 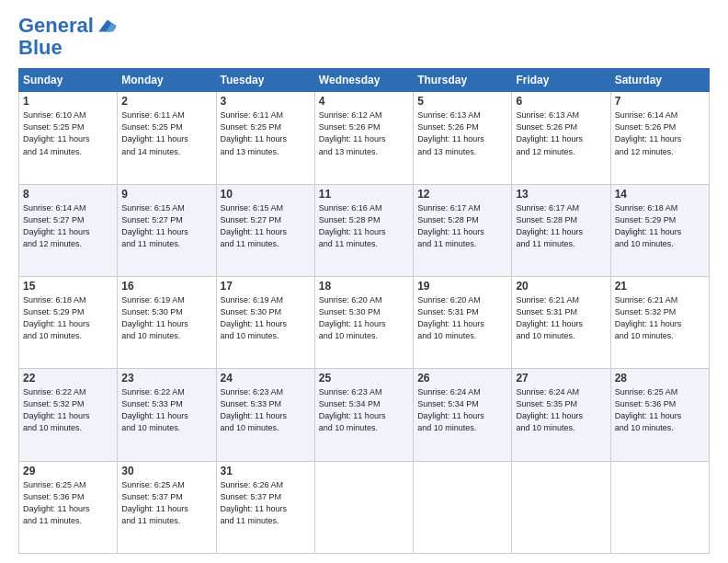 I want to click on calendar-cell: 17Sunrise: 6:19 AM Sunset: 5:30 PM Dayli…, so click(x=265, y=323).